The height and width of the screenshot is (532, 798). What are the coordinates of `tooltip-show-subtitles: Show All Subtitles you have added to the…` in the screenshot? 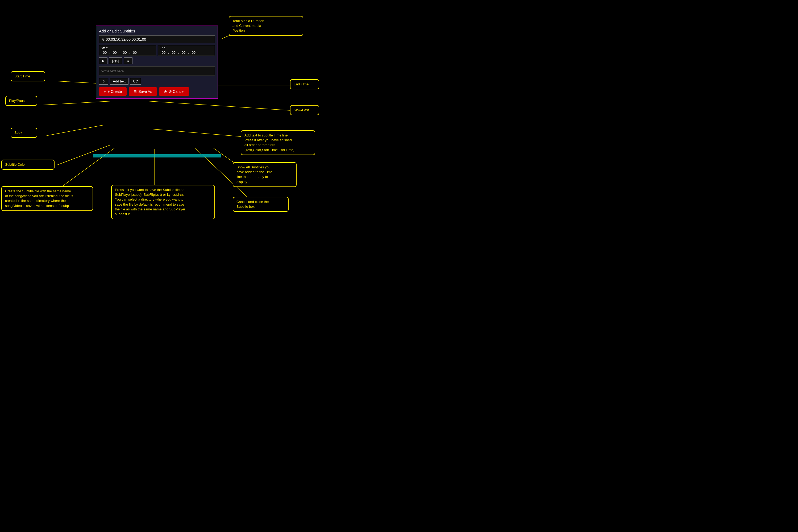 It's located at (265, 174).